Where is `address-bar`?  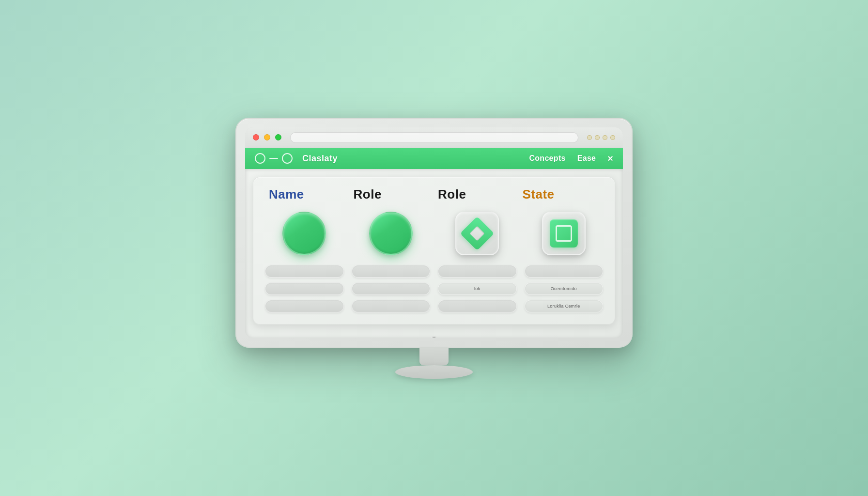 address-bar is located at coordinates (434, 138).